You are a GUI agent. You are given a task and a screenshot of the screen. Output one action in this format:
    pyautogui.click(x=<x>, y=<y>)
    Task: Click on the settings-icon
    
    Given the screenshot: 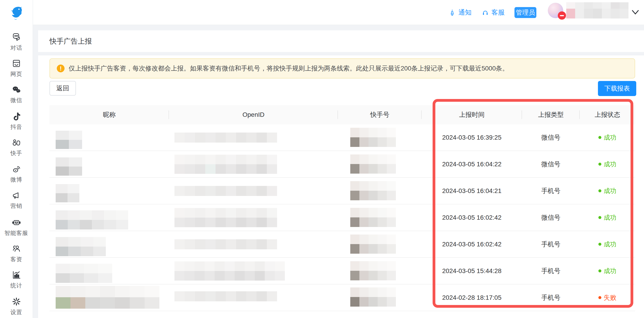 What is the action you would take?
    pyautogui.click(x=16, y=302)
    